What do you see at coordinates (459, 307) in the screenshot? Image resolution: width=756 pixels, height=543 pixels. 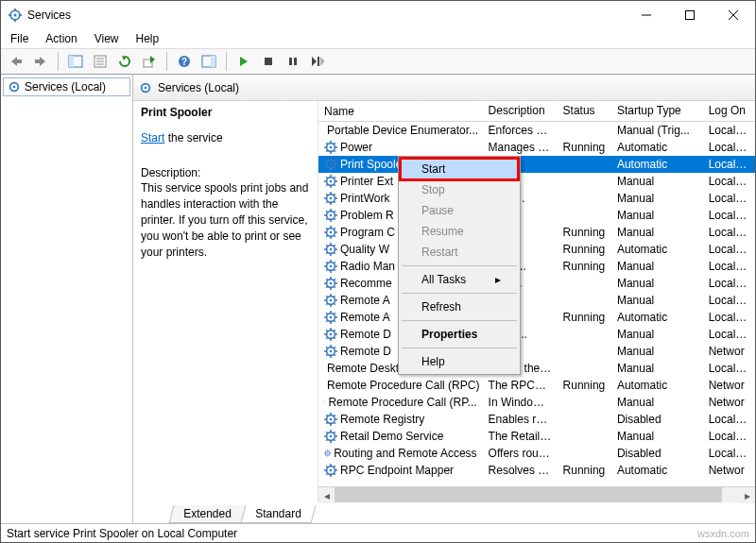 I see `ctx-refresh: Refresh` at bounding box center [459, 307].